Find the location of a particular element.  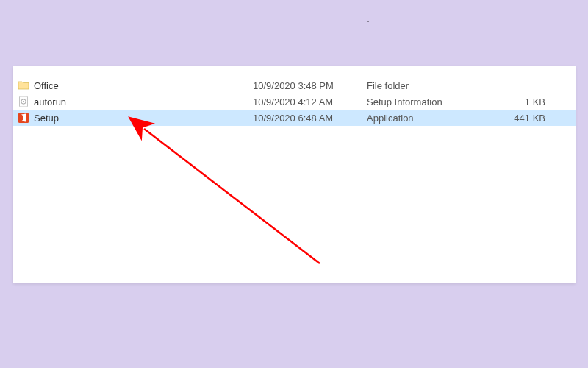

file-row-office: Office10/9/2020 3:48 PMFile folder is located at coordinates (294, 85).